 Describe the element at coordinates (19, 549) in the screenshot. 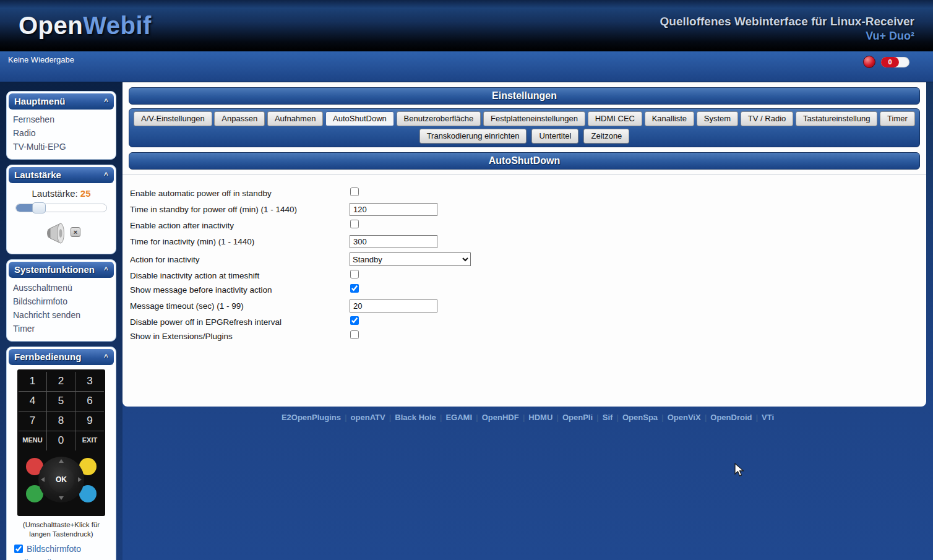

I see `screenshot-checkbox` at that location.